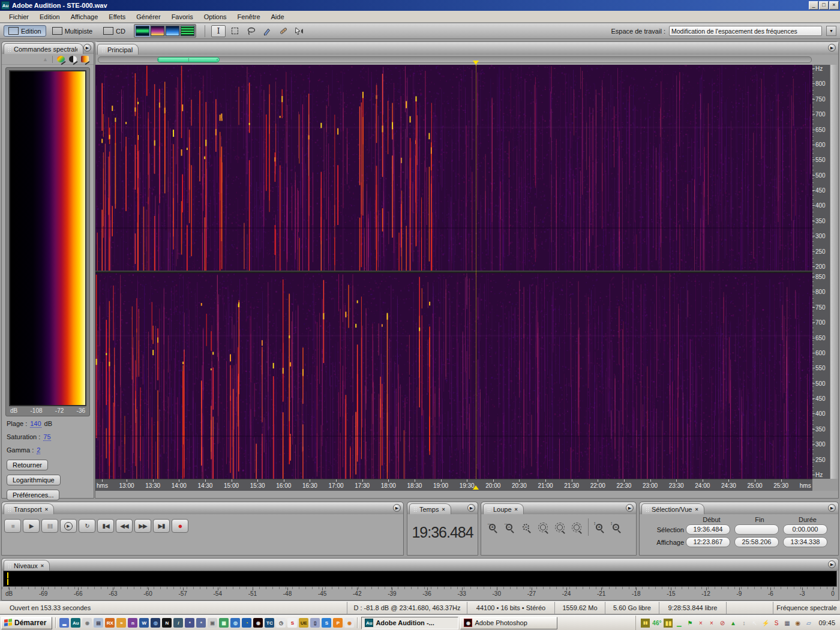 This screenshot has width=840, height=630. What do you see at coordinates (64, 623) in the screenshot?
I see `tablet-quick-icon: ▂` at bounding box center [64, 623].